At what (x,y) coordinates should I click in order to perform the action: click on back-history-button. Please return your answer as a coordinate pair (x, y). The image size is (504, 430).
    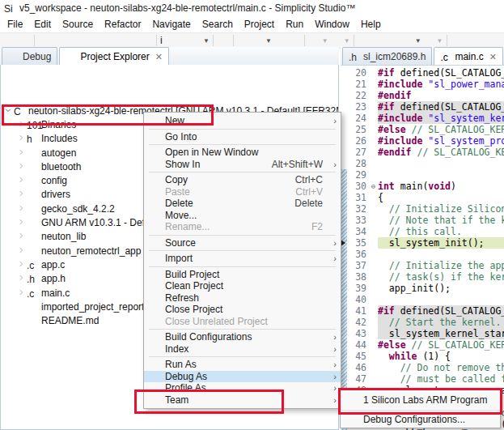
    Looking at the image, I should click on (364, 40).